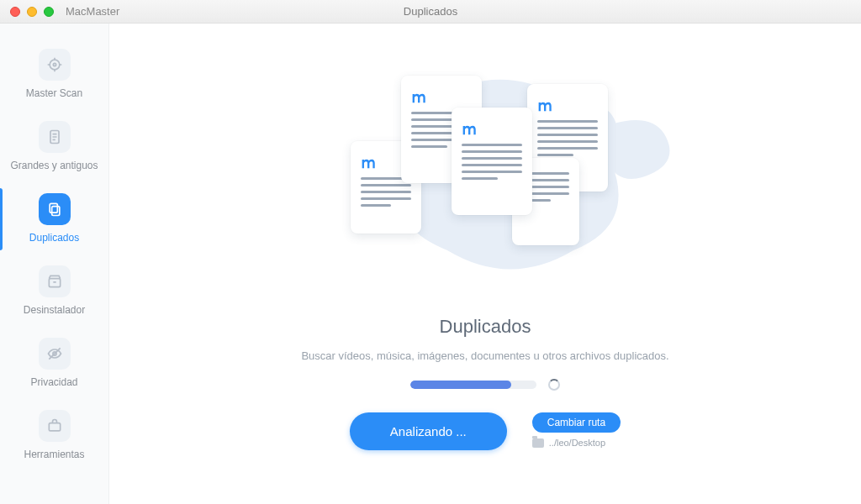 This screenshot has height=504, width=861. I want to click on target-icon, so click(55, 65).